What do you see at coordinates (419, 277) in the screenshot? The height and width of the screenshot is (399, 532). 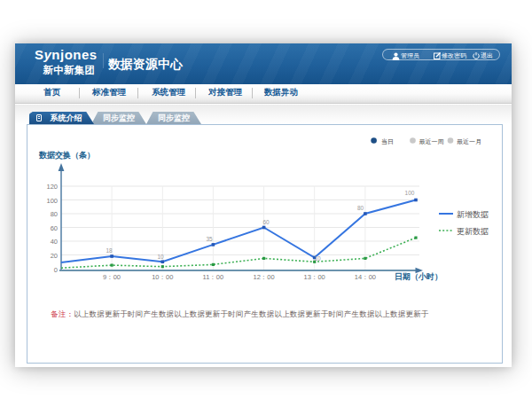 I see `svg-text: 日期（小时）` at bounding box center [419, 277].